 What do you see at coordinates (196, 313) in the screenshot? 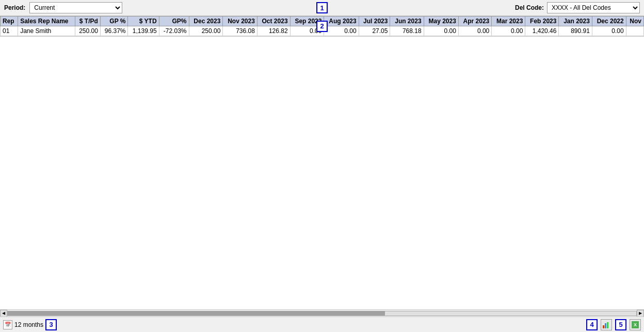
I see `scrollbar-thumb` at bounding box center [196, 313].